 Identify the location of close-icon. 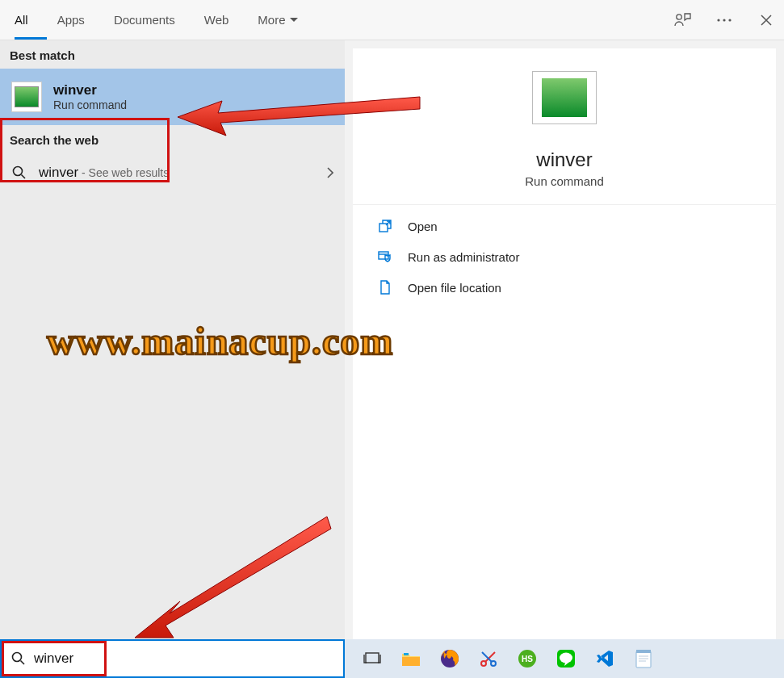
(766, 20).